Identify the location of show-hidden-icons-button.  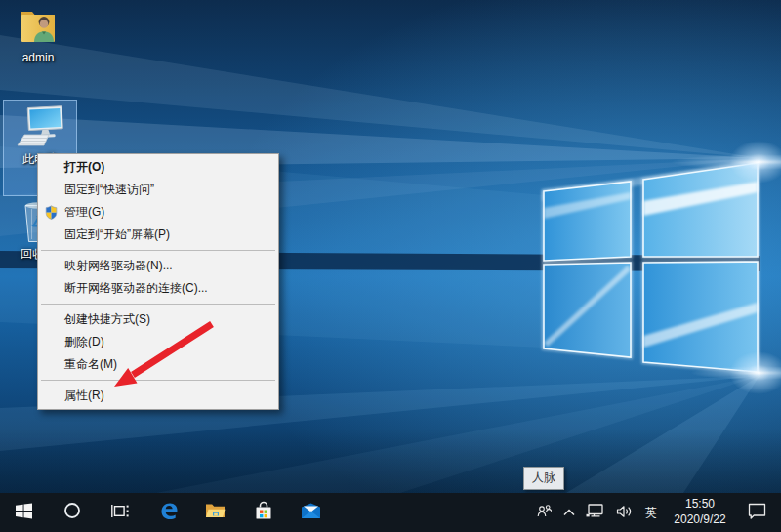
(569, 512).